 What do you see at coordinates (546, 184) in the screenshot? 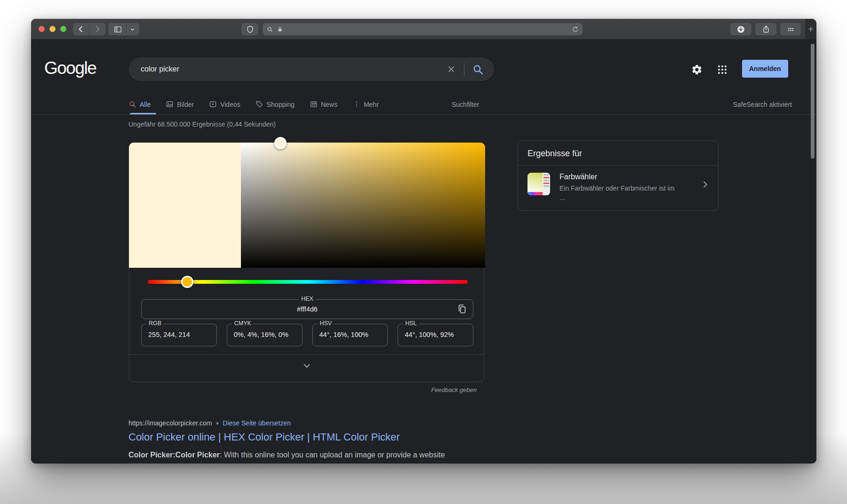
I see `thumbnail-detail` at bounding box center [546, 184].